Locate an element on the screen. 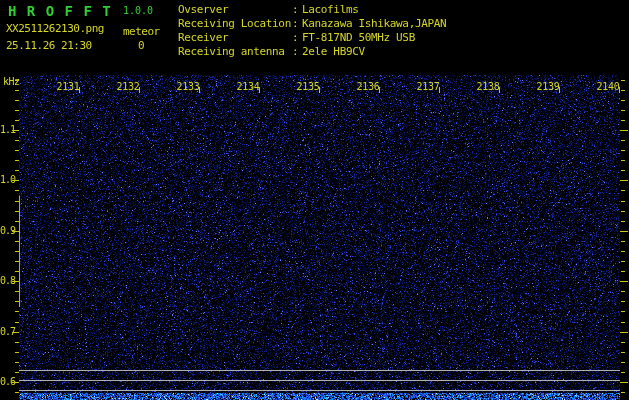 Image resolution: width=629 pixels, height=400 pixels. station-info-row: Receiving antenna:2ele HB9CV is located at coordinates (398, 52).